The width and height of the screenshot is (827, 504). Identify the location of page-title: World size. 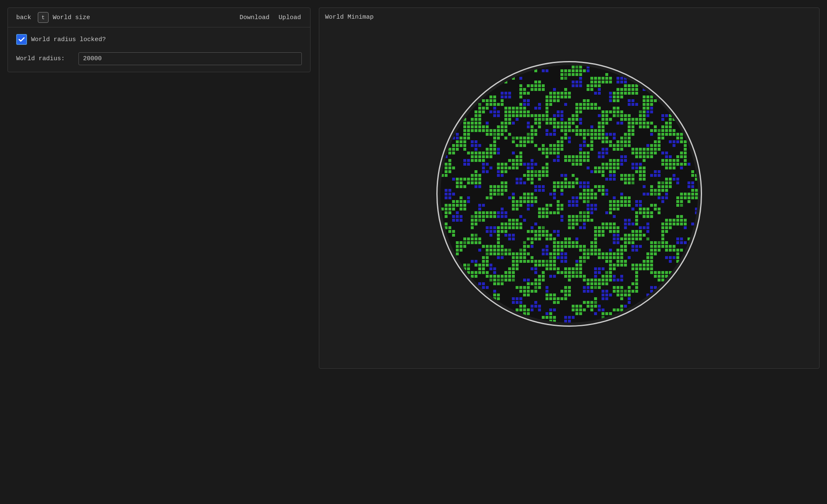
(142, 17).